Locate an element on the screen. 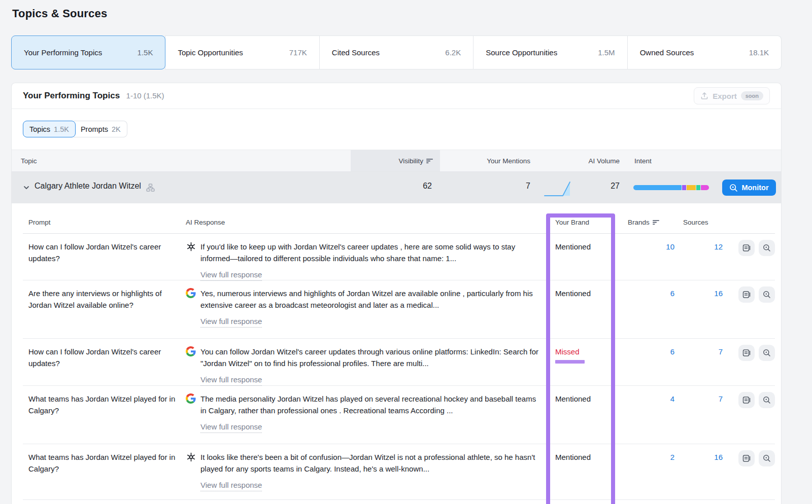  column-brands: Brands is located at coordinates (644, 222).